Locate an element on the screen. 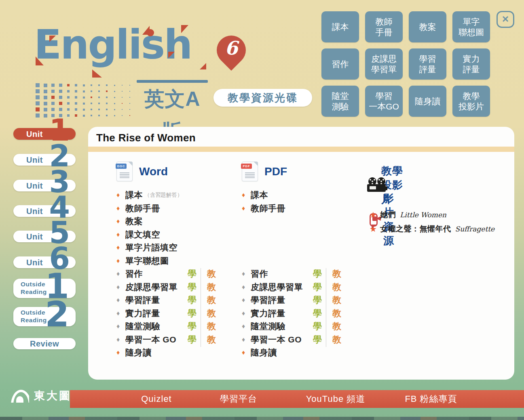 This screenshot has width=524, height=420. menu-button-pirls-worksheet: 皮課思 學習單 is located at coordinates (384, 64).